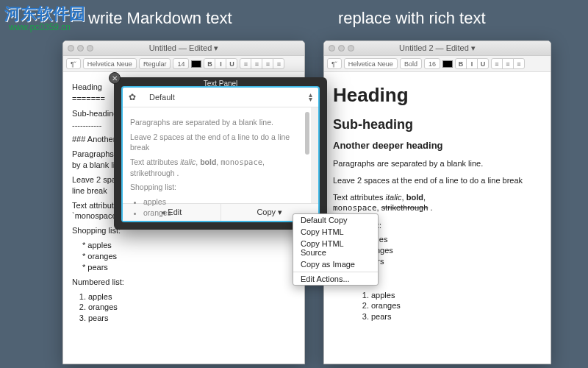 This screenshot has width=588, height=368. Describe the element at coordinates (160, 18) in the screenshot. I see `header-caption-left: write Markdown text` at that location.